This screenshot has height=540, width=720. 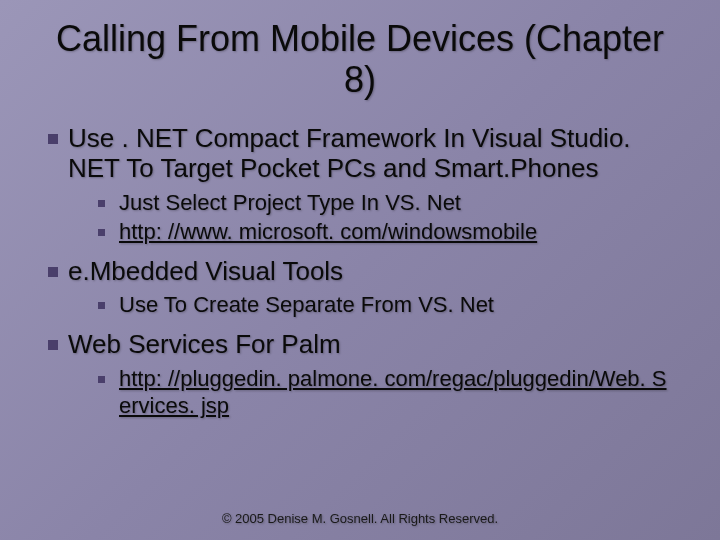 What do you see at coordinates (360, 272) in the screenshot?
I see `bullet-item: e.Mbedded Visual Tools` at bounding box center [360, 272].